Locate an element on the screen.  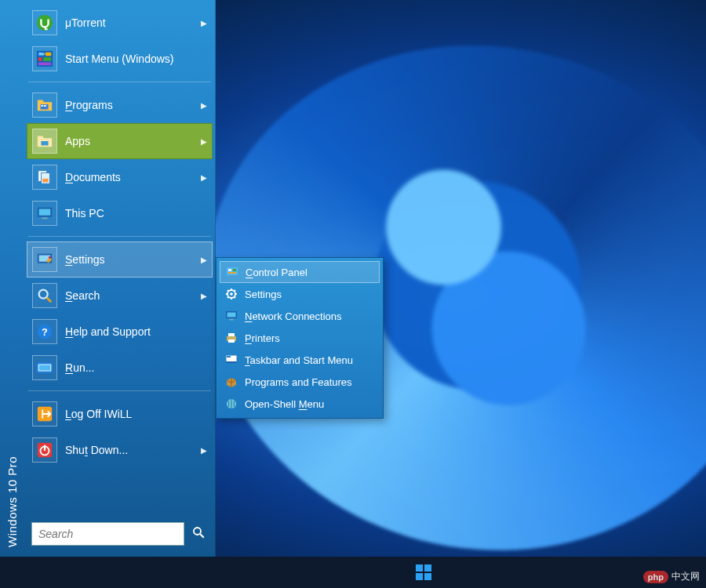
menu-item-label: Shut Down... is located at coordinates (96, 450).